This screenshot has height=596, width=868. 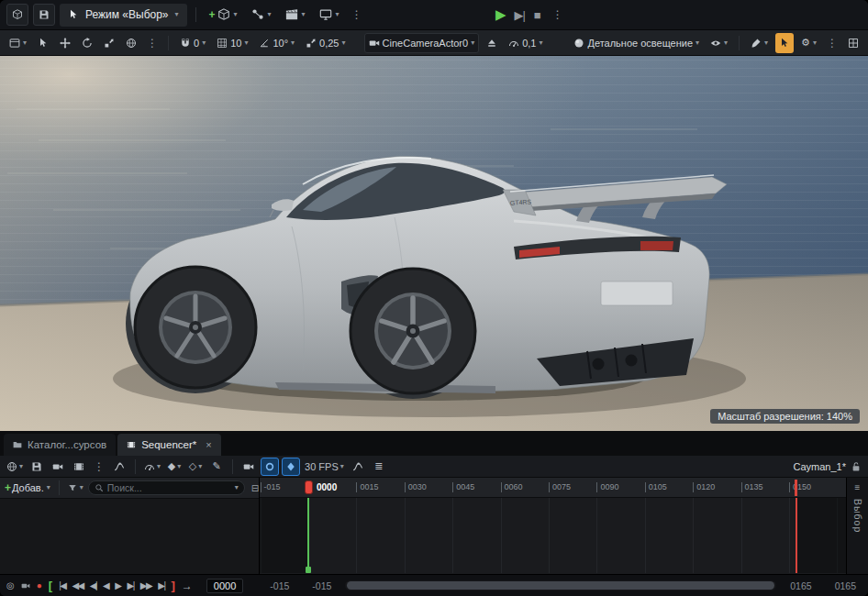 I want to click on save-sequence-button, so click(x=37, y=467).